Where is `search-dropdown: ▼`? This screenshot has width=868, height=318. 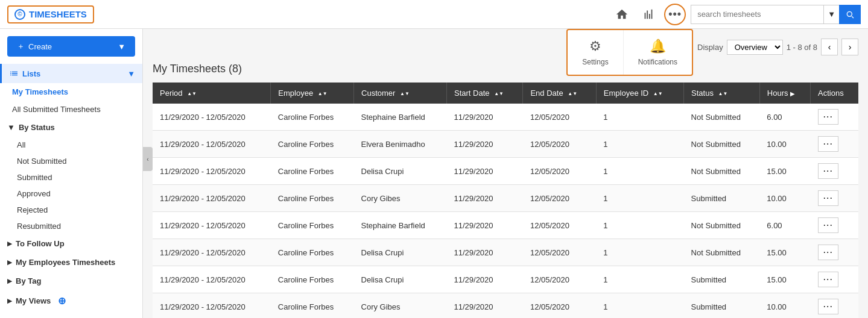 search-dropdown: ▼ is located at coordinates (831, 14).